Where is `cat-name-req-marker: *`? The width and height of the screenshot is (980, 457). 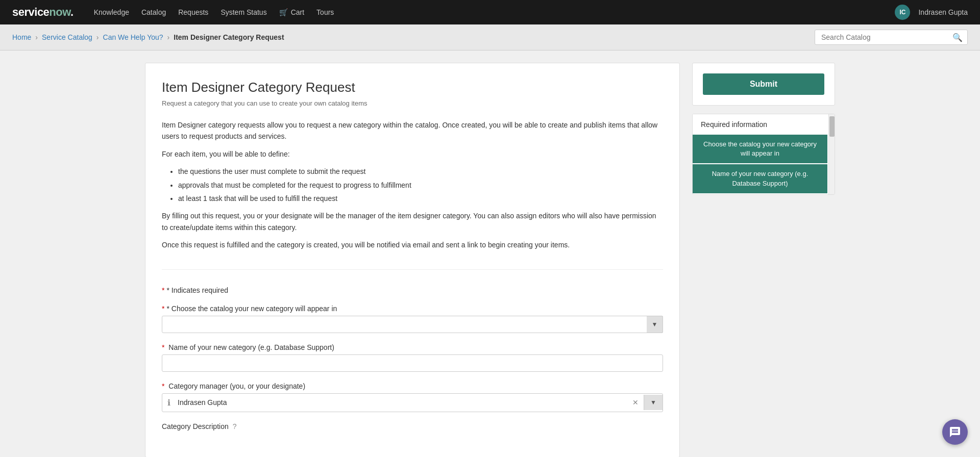
cat-name-req-marker: * is located at coordinates (163, 347).